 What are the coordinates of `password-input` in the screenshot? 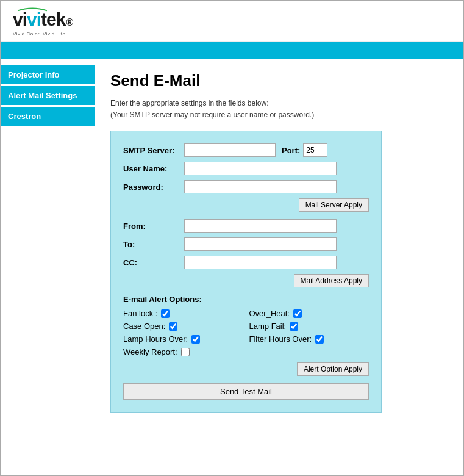 It's located at (260, 187).